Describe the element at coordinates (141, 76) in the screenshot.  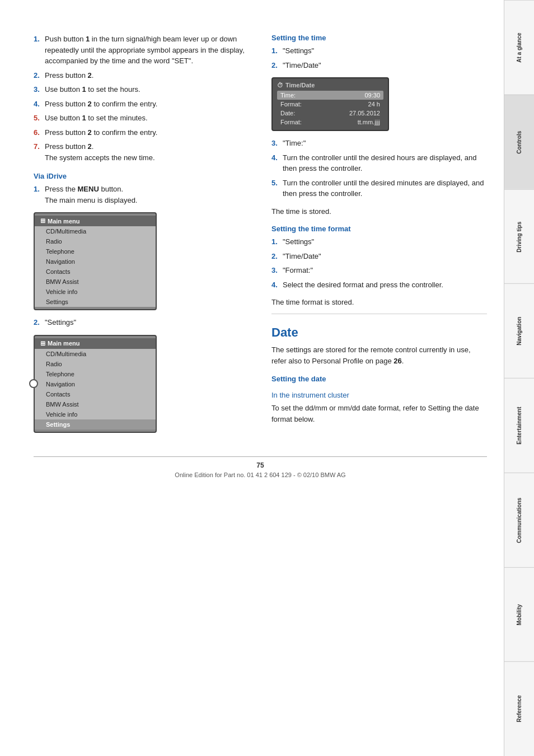
I see `step-2: 2. Press button 2.` at that location.